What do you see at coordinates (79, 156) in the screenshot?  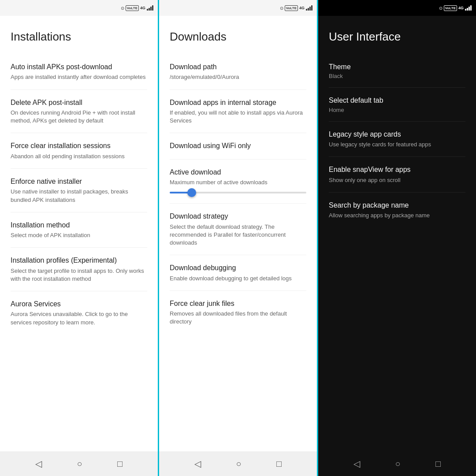 I see `setting-force-clear-desc: Abandon all old pending installation ses…` at bounding box center [79, 156].